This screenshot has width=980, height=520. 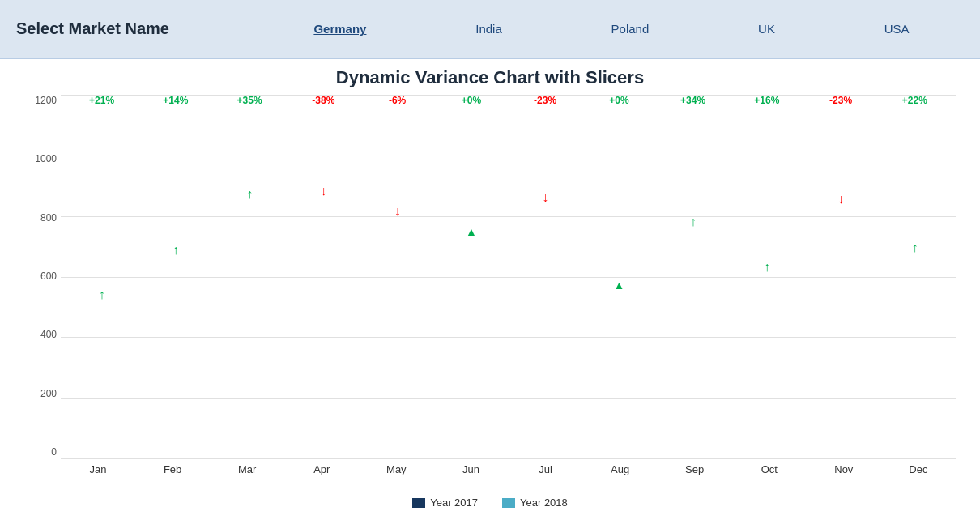 I want to click on month-group-aug: +0%▲, so click(x=619, y=277).